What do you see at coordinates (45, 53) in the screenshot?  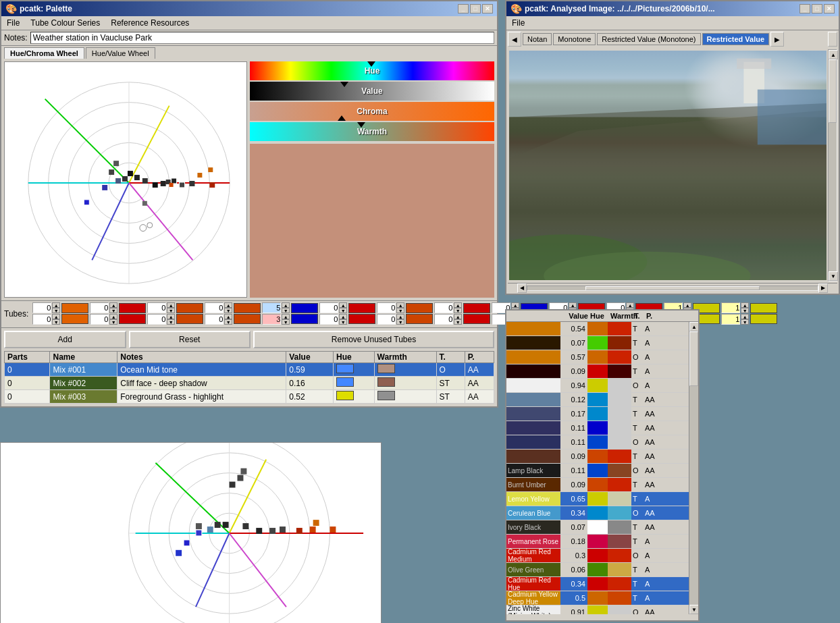 I see `tab-hue-chroma: Hue/Chroma Wheel` at bounding box center [45, 53].